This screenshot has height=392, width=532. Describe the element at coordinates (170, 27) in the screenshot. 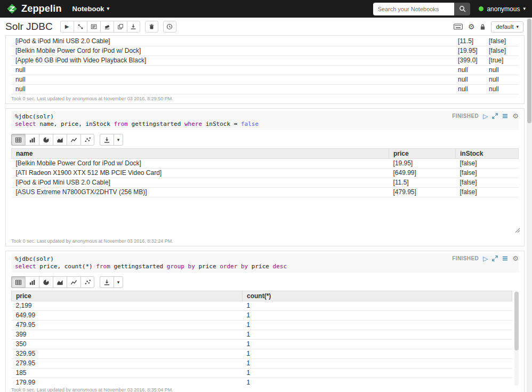

I see `scheduler-button` at that location.